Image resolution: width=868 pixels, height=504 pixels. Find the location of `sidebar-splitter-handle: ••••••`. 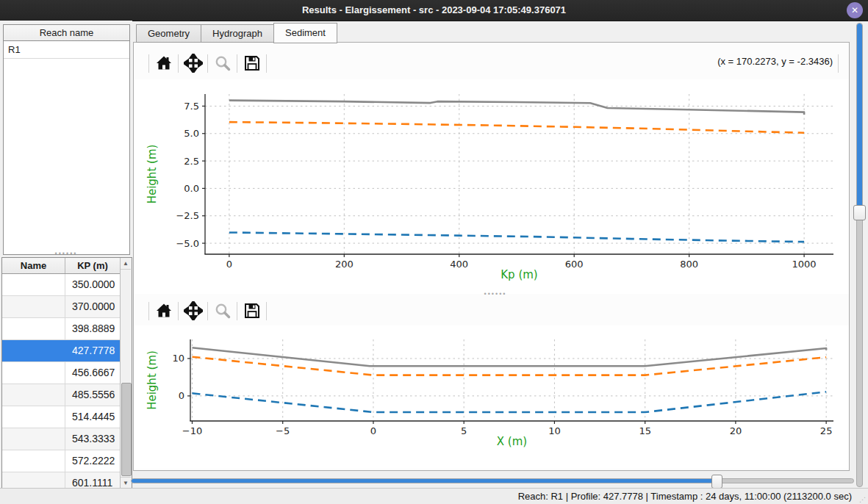

sidebar-splitter-handle: •••••• is located at coordinates (66, 254).